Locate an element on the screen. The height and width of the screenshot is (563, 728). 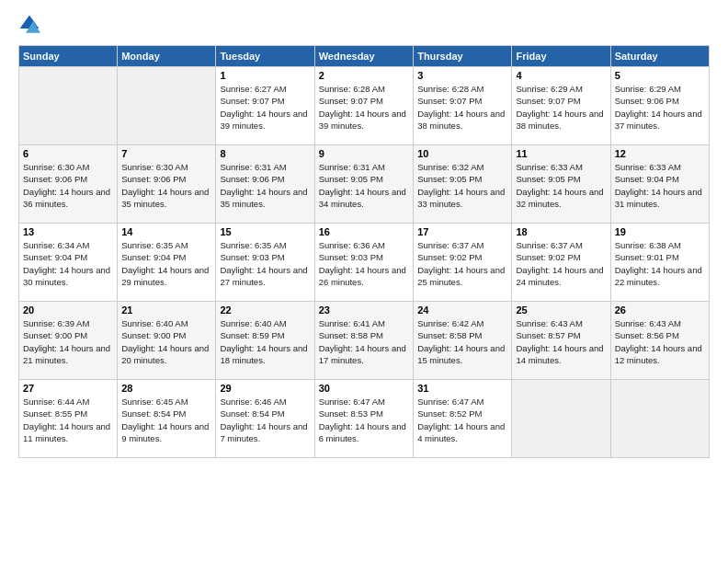
day-info: Sunrise: 6:38 AM Sunset: 9:01 PM Dayligh… is located at coordinates (660, 263).